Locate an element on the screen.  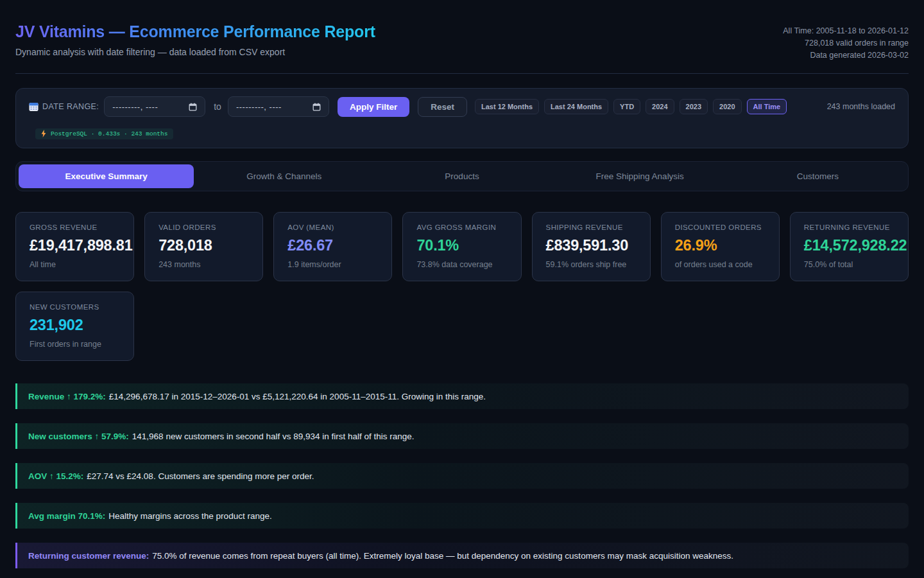
insight-body: £14,296,678.17 in 2015-12–2026-01 vs £5,… is located at coordinates (298, 397).